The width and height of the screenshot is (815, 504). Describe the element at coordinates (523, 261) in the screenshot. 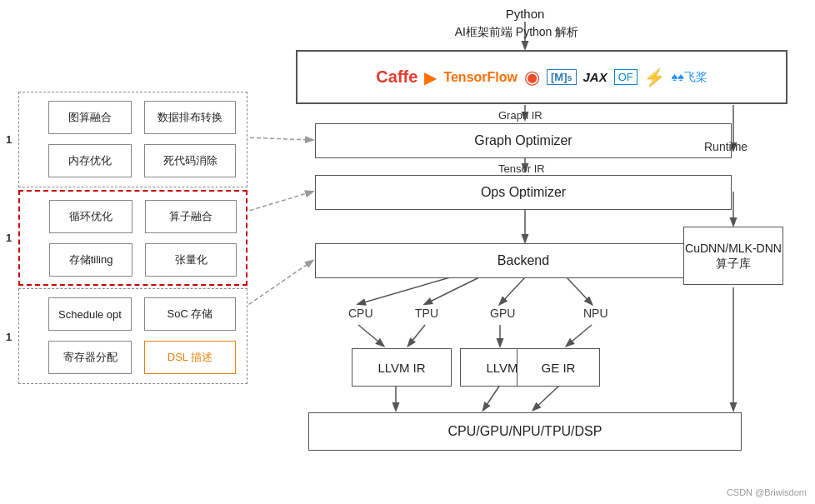

I see `backend-box: Backend` at that location.